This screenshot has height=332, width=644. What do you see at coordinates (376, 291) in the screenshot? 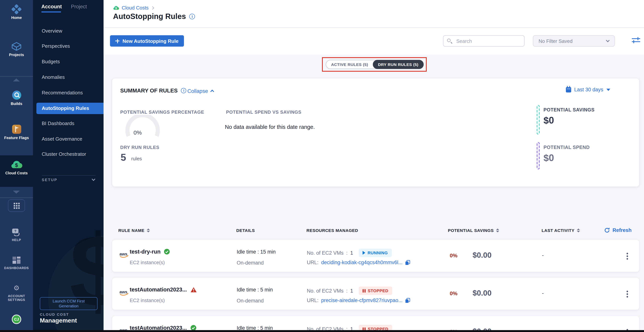
I see `status-badge: STOPPED` at bounding box center [376, 291].